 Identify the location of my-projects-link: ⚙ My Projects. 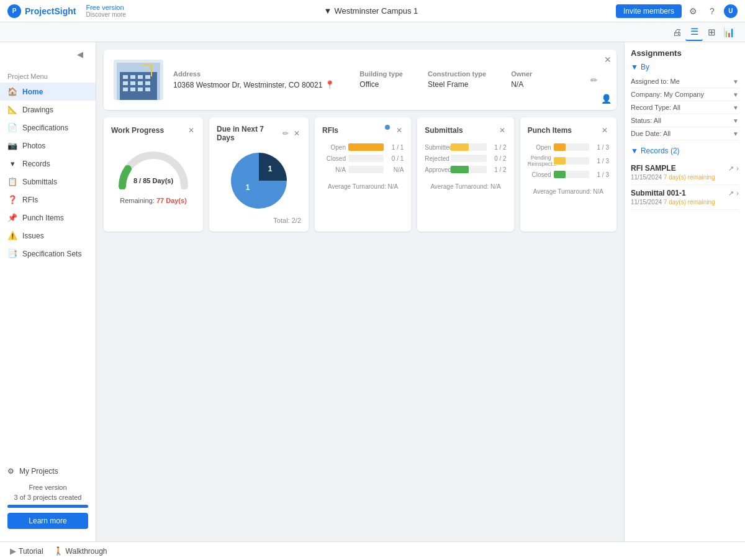
(48, 471).